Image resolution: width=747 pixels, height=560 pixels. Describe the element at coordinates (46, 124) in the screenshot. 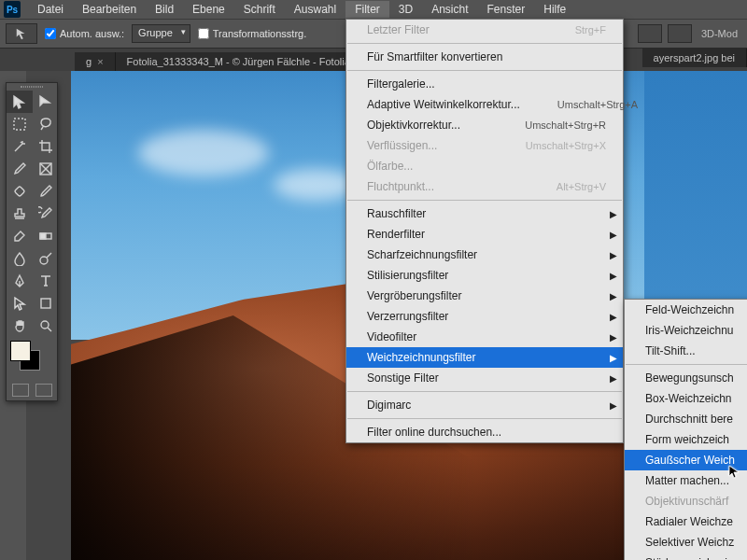

I see `lasso-tool` at that location.